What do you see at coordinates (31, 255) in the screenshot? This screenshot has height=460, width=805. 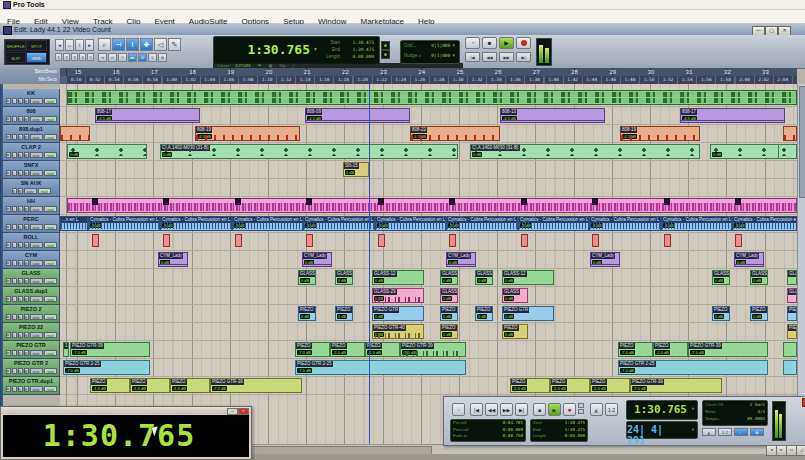 I see `track-name: CYM` at bounding box center [31, 255].